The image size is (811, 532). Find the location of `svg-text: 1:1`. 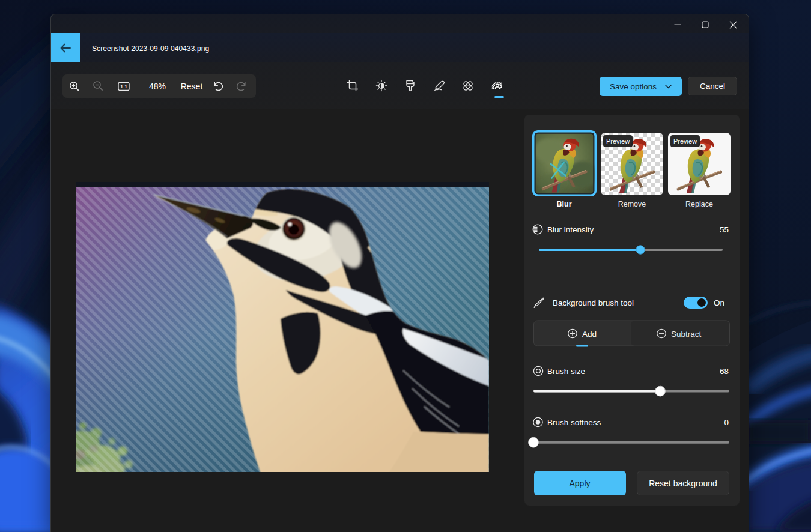

svg-text: 1:1 is located at coordinates (124, 86).